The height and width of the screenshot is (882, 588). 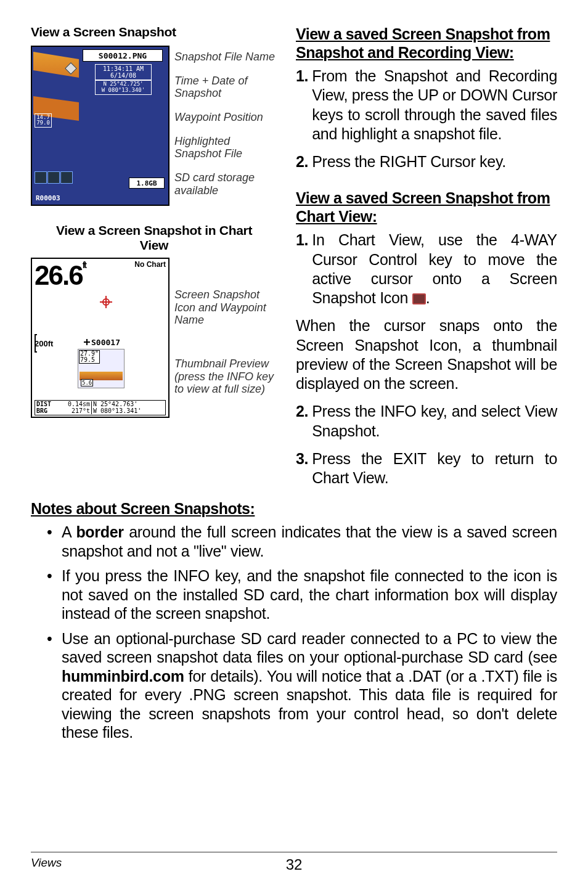 I want to click on thumbnail-values: 27.9" 79.5, so click(x=89, y=357).